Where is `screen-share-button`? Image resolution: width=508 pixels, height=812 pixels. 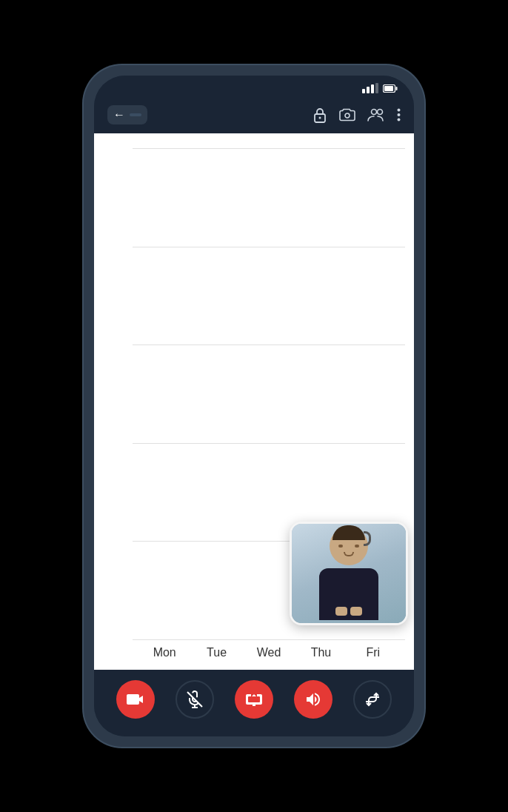
screen-share-button is located at coordinates (254, 699).